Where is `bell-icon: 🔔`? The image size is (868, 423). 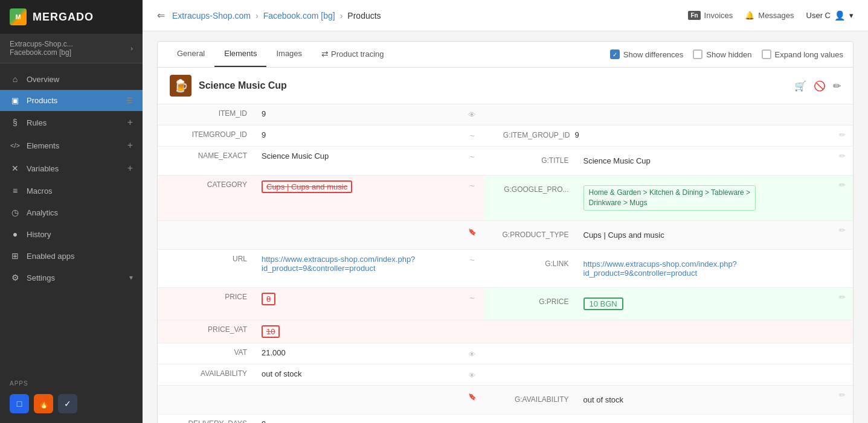
bell-icon: 🔔 is located at coordinates (750, 16).